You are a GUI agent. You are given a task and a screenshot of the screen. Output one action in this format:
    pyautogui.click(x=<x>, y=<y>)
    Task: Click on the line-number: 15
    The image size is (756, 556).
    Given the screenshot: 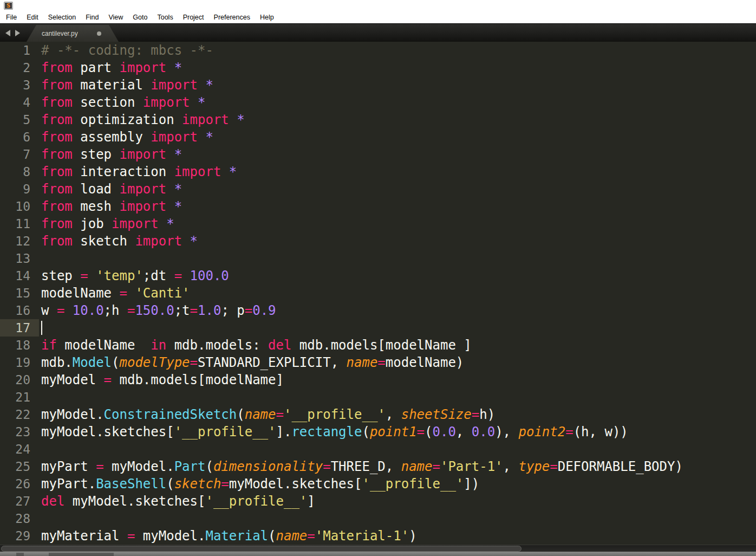 What is the action you would take?
    pyautogui.click(x=19, y=293)
    